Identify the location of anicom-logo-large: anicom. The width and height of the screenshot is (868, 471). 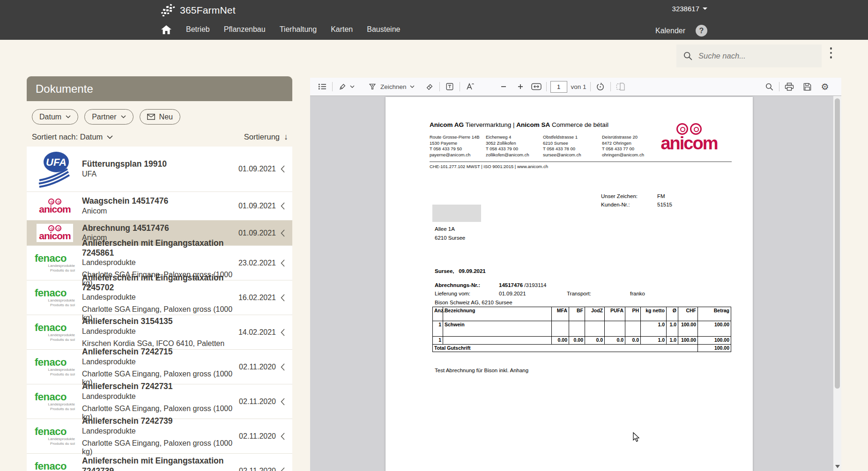
(689, 137).